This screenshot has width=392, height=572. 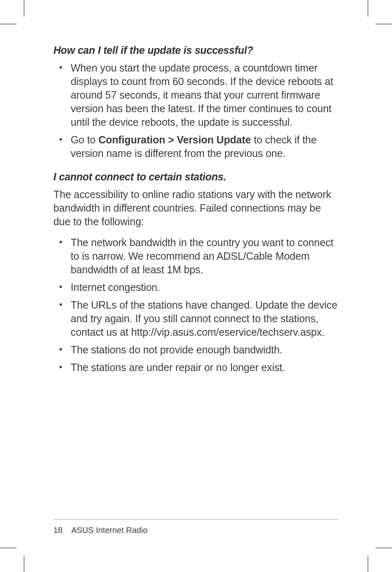 What do you see at coordinates (196, 288) in the screenshot?
I see `list-item: Internet congestion.` at bounding box center [196, 288].